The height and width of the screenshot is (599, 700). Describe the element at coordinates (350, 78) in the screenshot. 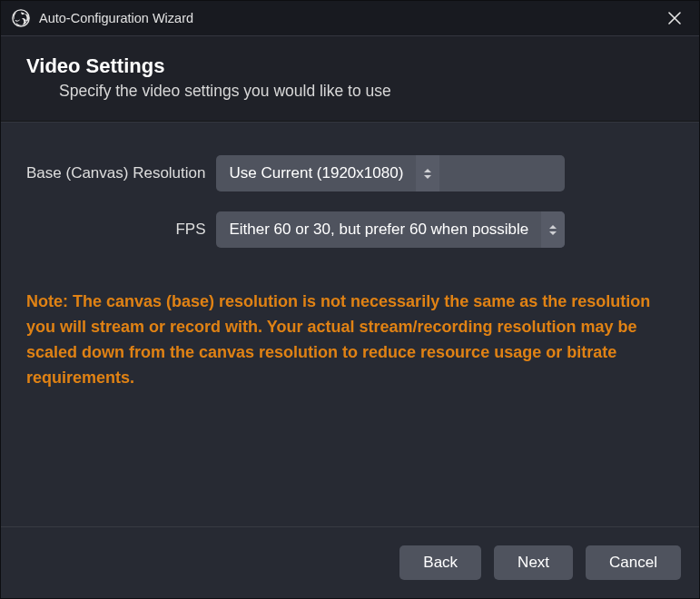

I see `page-header: Video Settings Specify the video setting…` at that location.